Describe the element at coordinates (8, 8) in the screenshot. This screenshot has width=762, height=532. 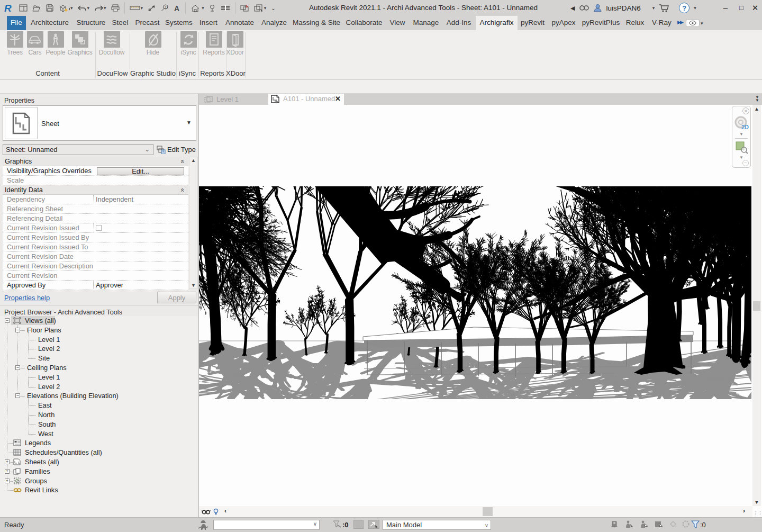
I see `svg-text: R` at that location.